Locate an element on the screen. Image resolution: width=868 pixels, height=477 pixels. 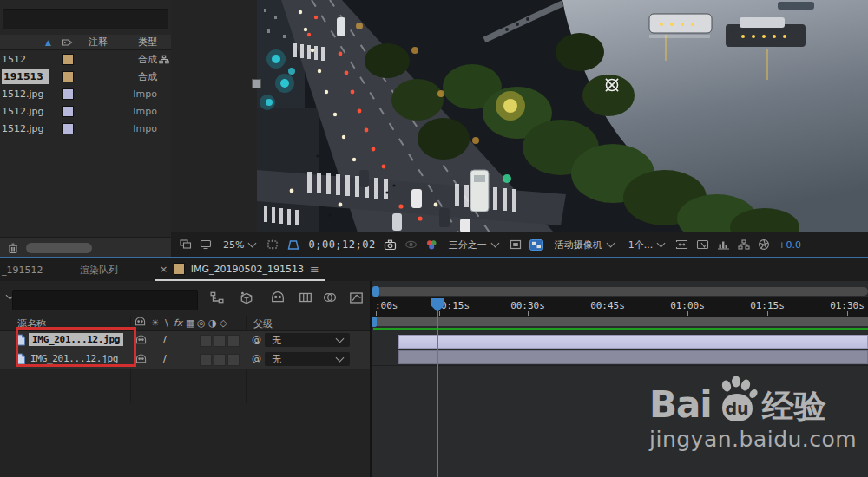
project-item-name: 1512 is located at coordinates (14, 59).